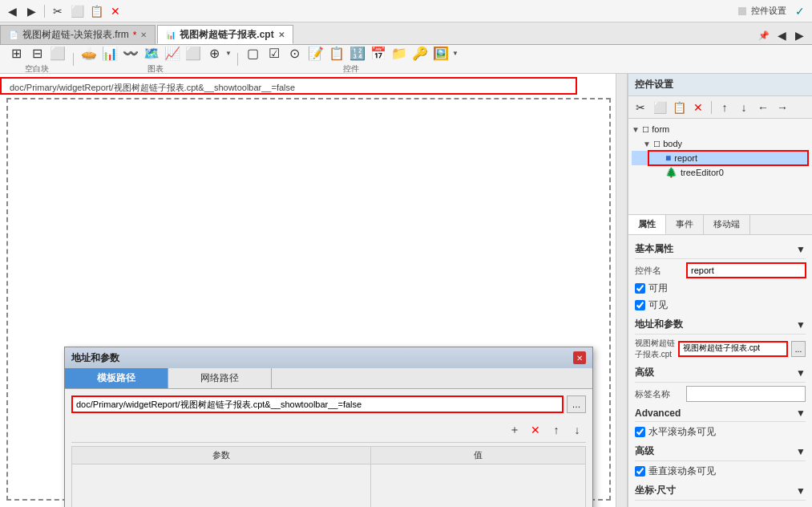 Image resolution: width=812 pixels, height=507 pixels. What do you see at coordinates (675, 472) in the screenshot?
I see `prop-vscroll-label: 垂直滚动条可见` at bounding box center [675, 472].